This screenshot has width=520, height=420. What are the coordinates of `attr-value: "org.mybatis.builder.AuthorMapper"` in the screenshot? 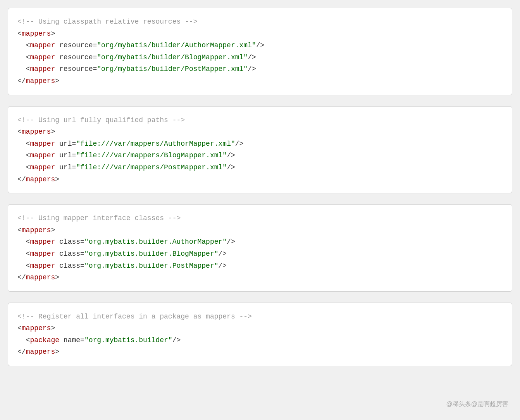 It's located at (156, 242).